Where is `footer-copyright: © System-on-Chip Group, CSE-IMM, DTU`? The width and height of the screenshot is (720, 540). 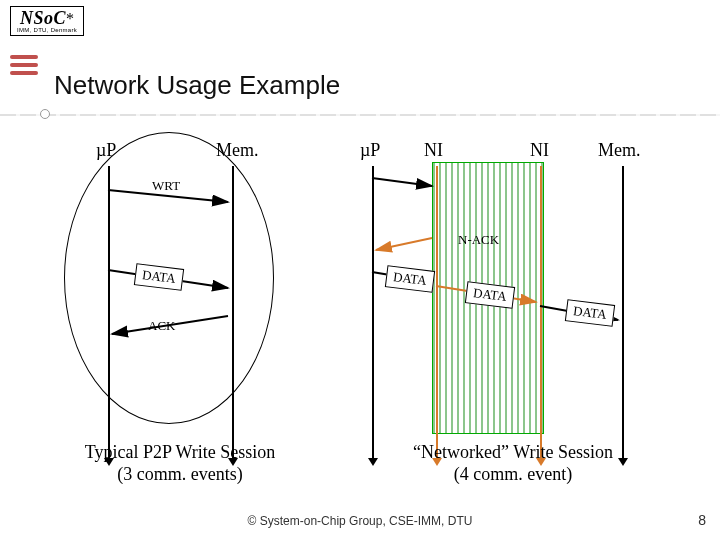
footer-copyright: © System-on-Chip Group, CSE-IMM, DTU is located at coordinates (360, 521).